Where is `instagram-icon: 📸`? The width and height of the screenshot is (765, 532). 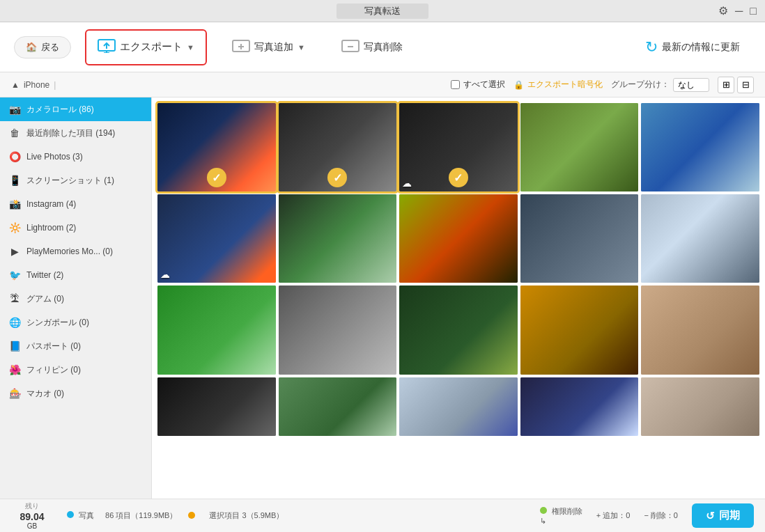 instagram-icon: 📸 is located at coordinates (15, 204).